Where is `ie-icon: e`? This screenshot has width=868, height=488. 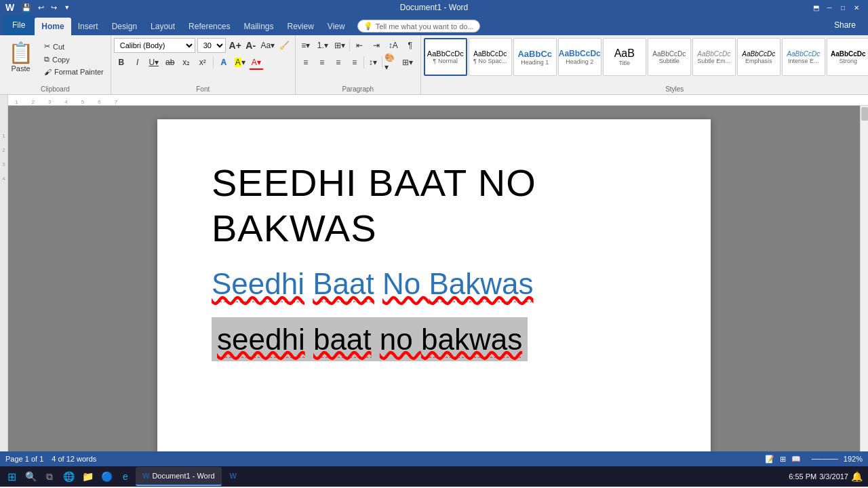 ie-icon: e is located at coordinates (125, 476).